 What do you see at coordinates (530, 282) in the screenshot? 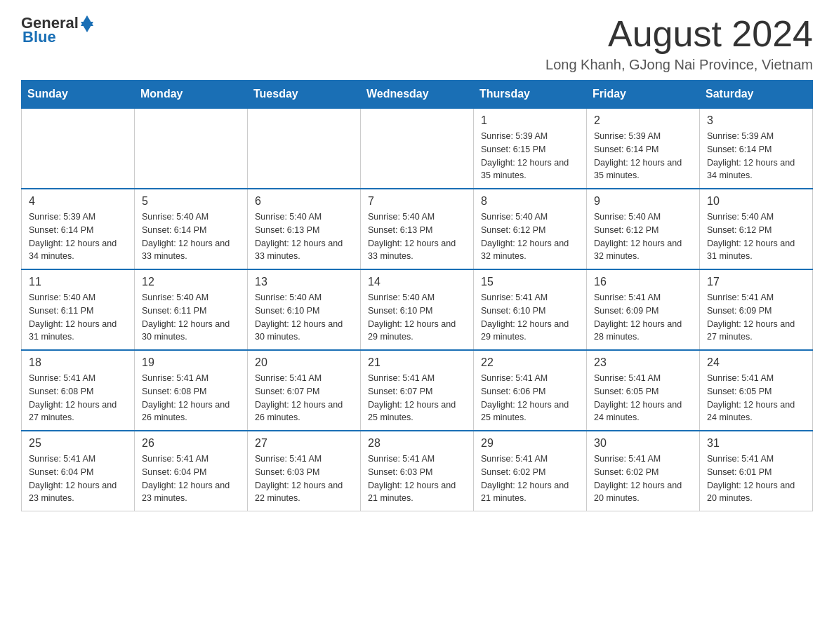
I see `day-number: 15` at bounding box center [530, 282].